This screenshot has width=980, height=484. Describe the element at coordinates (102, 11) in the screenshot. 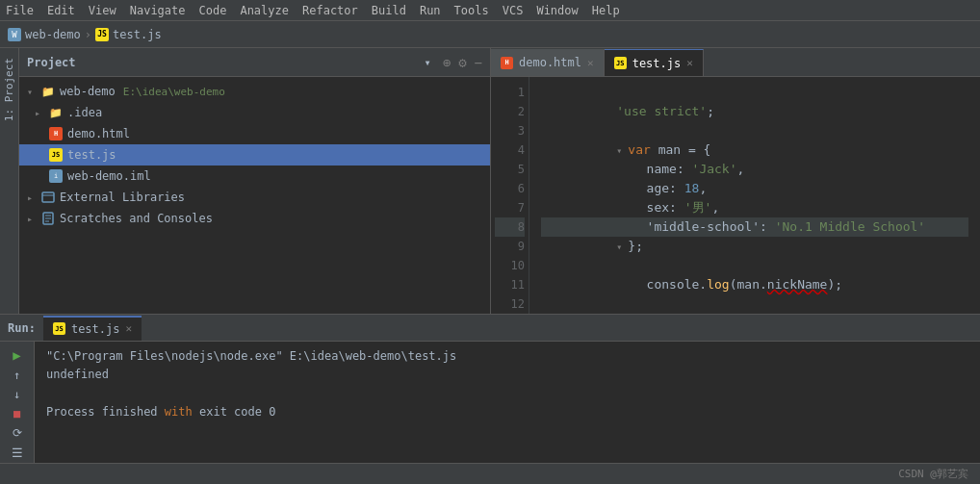

I see `menu-view: View` at that location.